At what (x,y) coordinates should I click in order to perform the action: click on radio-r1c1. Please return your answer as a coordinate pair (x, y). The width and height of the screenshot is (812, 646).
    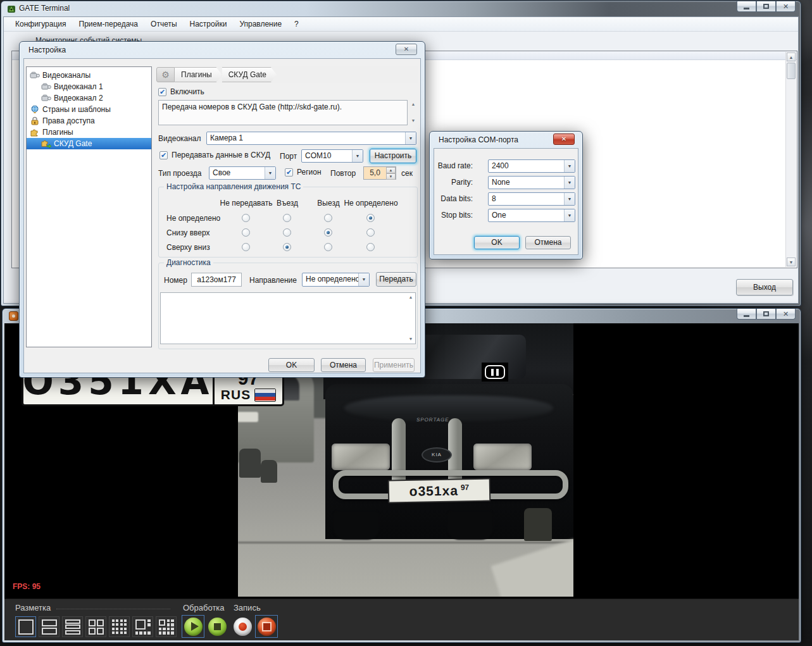
    Looking at the image, I should click on (287, 233).